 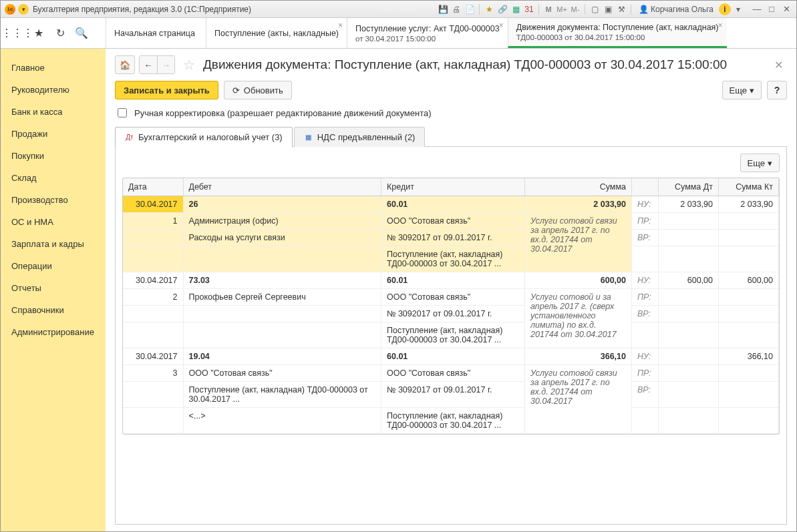 What do you see at coordinates (53, 290) in the screenshot?
I see `sidebar: ГлавноеРуководителюБанк и кассаПродажиПо…` at bounding box center [53, 290].